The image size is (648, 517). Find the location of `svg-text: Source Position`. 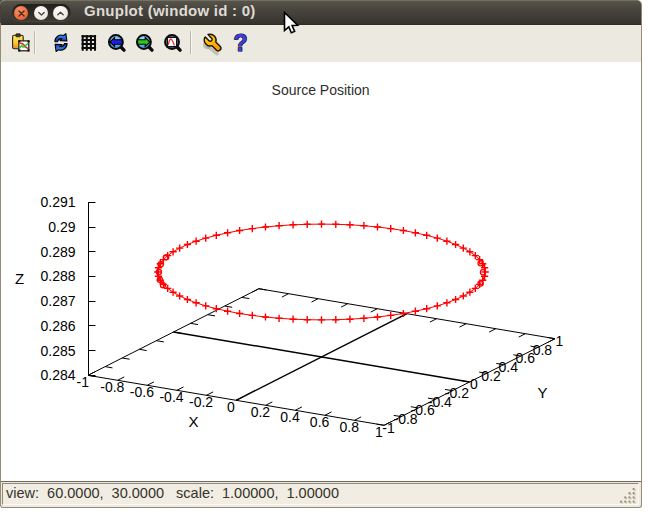

svg-text: Source Position is located at coordinates (321, 90).